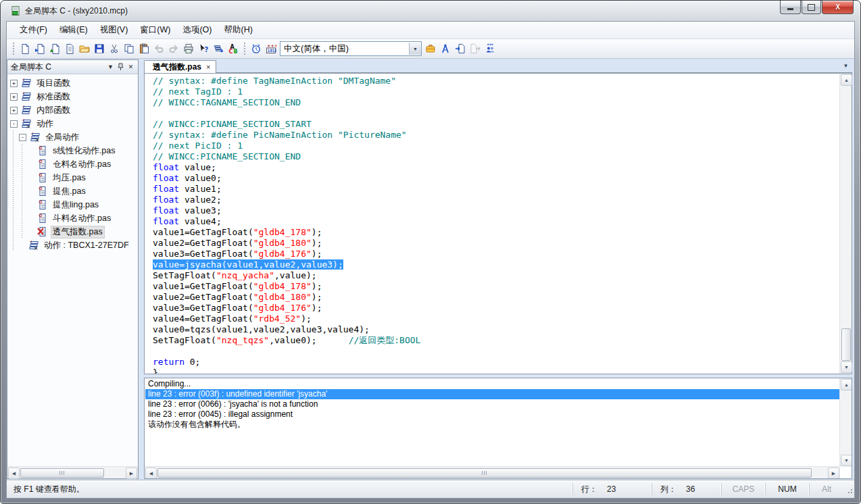 This screenshot has height=504, width=861. Describe the element at coordinates (838, 7) in the screenshot. I see `close-button: X` at that location.